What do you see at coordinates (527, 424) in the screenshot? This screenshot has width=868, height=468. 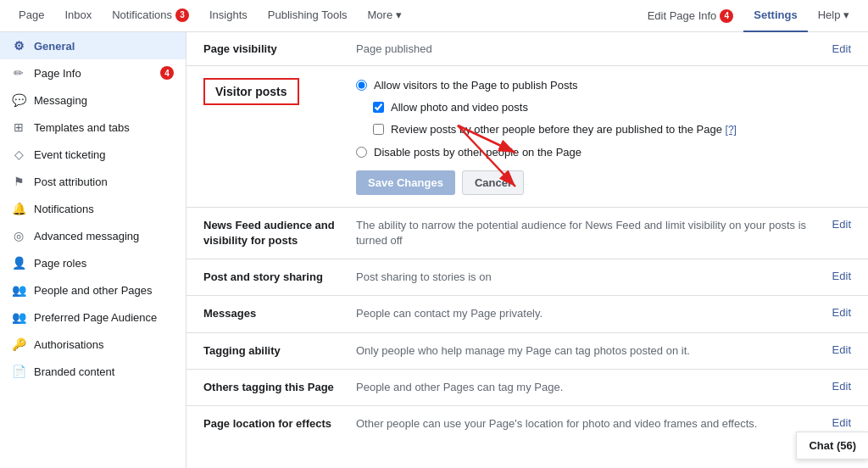 I see `page-location-row: Page location for effects Other people c…` at bounding box center [527, 424].